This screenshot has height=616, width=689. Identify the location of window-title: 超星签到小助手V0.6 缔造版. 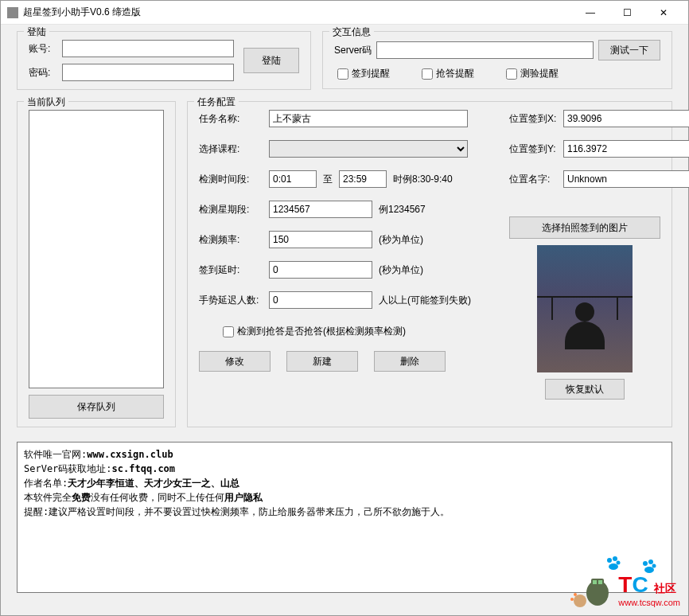
(298, 13).